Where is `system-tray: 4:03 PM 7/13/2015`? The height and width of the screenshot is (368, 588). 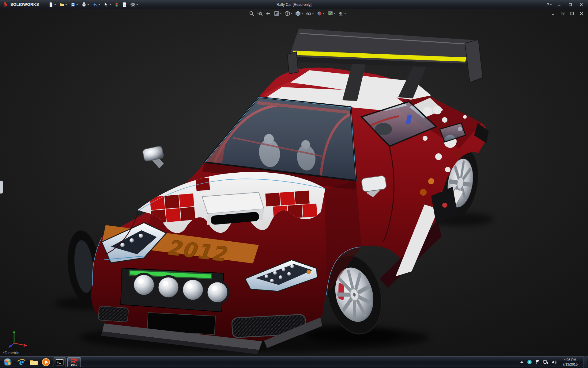
system-tray: 4:03 PM 7/13/2015 is located at coordinates (554, 362).